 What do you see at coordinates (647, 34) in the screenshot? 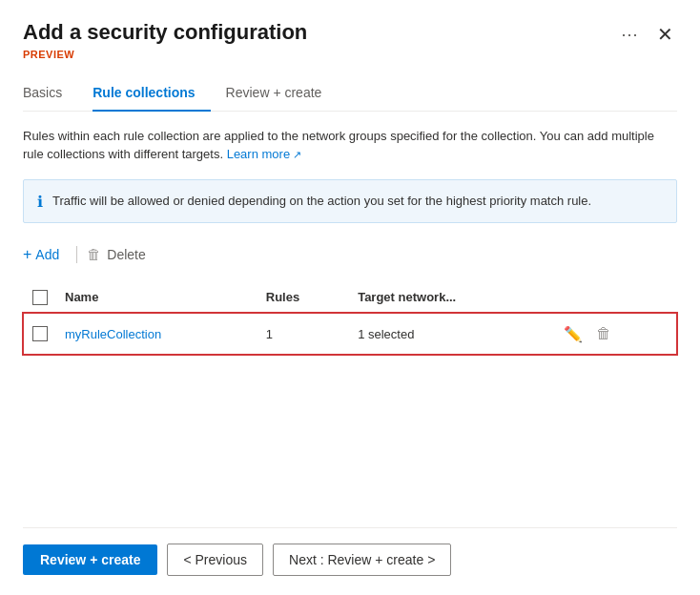
I see `header-icons: ⋯ ✕` at bounding box center [647, 34].